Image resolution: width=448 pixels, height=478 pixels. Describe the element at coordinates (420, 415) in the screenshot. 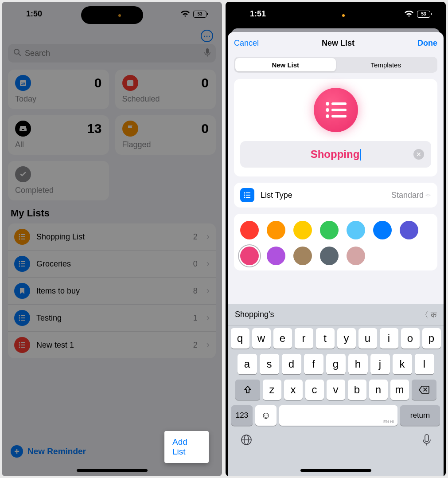

I see `return-key: return` at that location.